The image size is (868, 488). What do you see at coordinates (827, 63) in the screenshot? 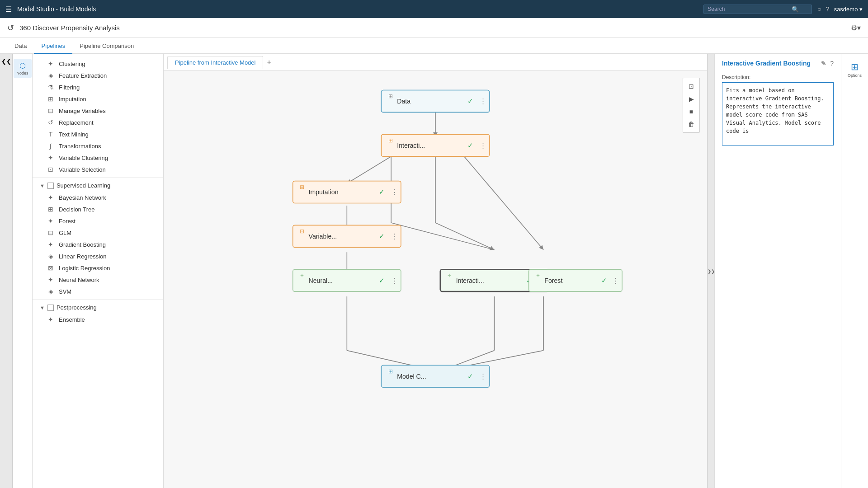
I see `right-panel-action-icons: ✎ ?` at bounding box center [827, 63].